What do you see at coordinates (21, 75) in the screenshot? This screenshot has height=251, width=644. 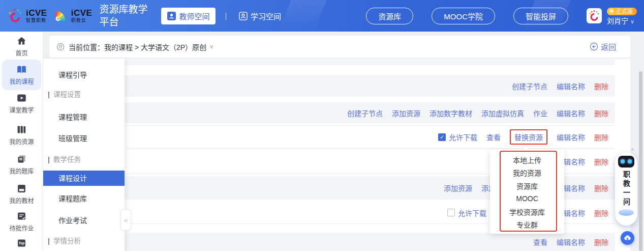 I see `sidebar-item-我的课程: 我的课程` at bounding box center [21, 75].